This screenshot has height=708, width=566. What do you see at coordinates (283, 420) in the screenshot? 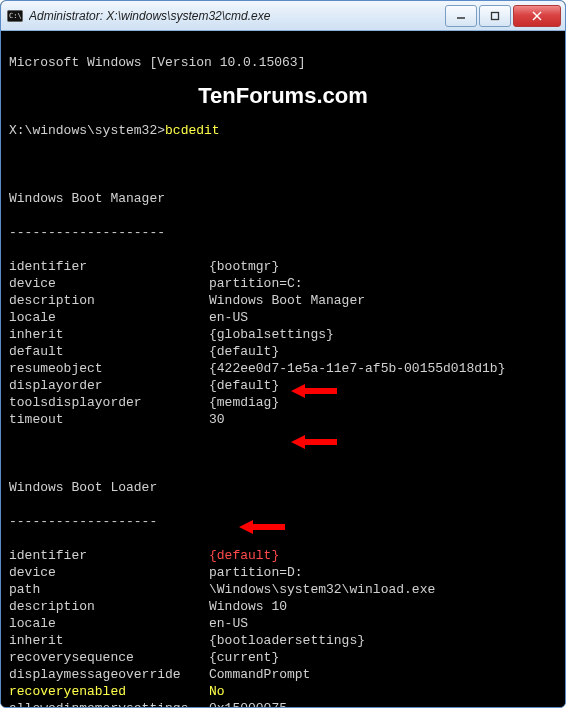
I see `kv-row: timeout30` at bounding box center [283, 420].